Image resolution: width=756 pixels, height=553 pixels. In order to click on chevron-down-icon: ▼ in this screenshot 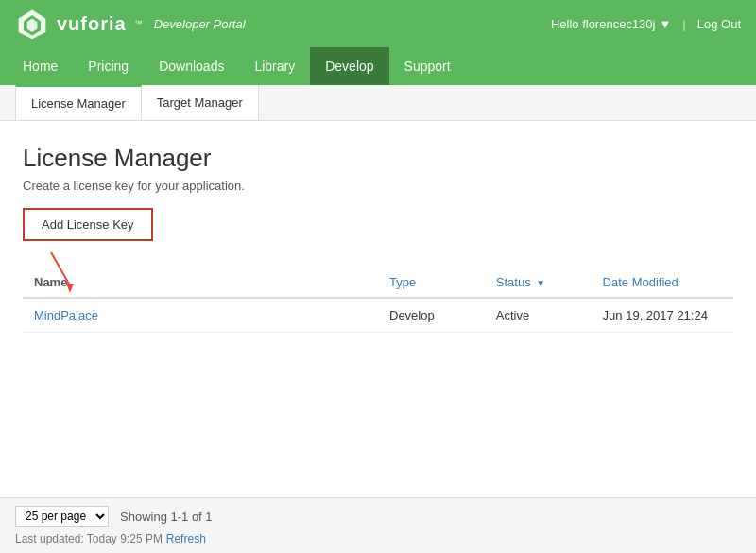, I will do `click(665, 25)`.